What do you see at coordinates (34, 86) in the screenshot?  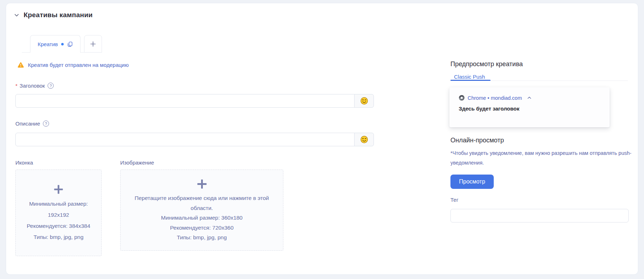 I see `title-field-label-row: * Заголовок` at bounding box center [34, 86].